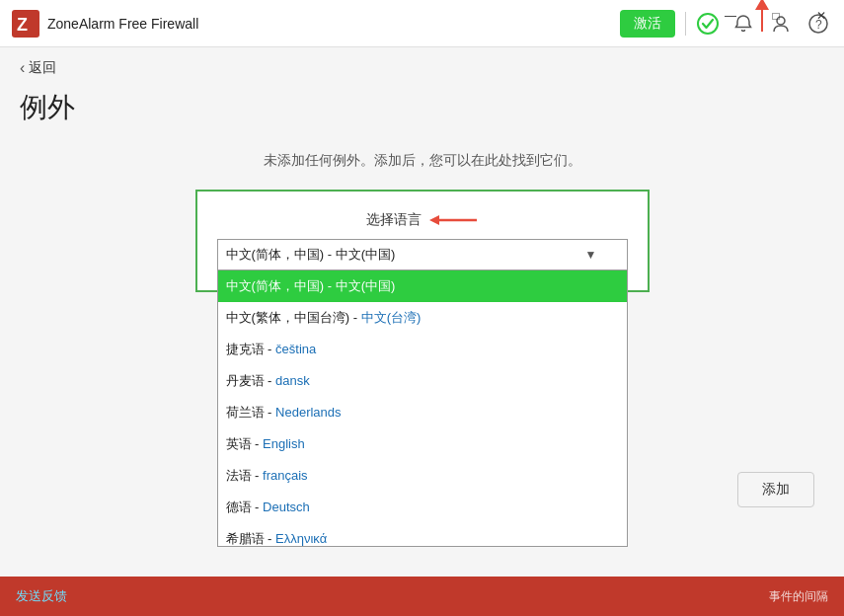  Describe the element at coordinates (105, 24) in the screenshot. I see `app-logo: Z ZoneAlarm Free Firewall` at that location.